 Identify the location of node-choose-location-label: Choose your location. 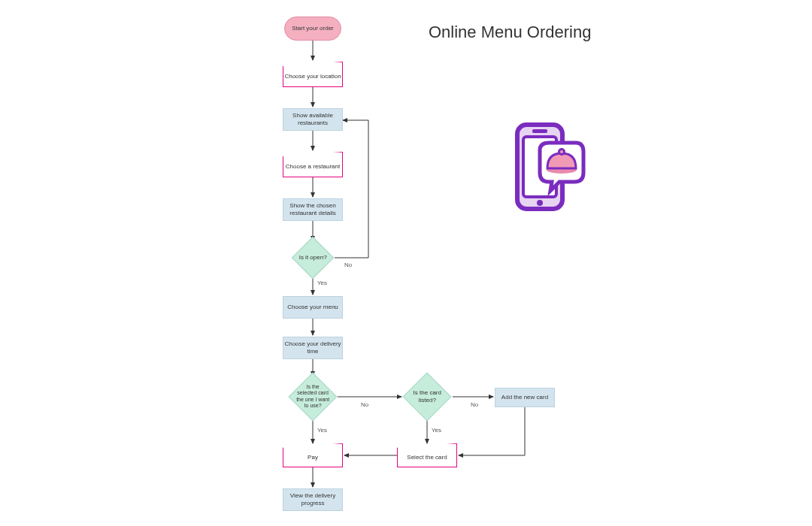
(313, 74).